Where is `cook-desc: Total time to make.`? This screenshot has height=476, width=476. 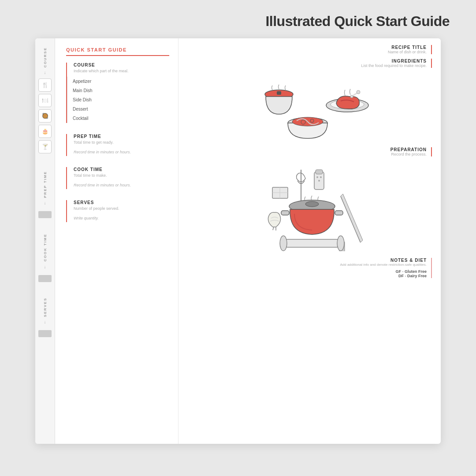 cook-desc: Total time to make. is located at coordinates (122, 175).